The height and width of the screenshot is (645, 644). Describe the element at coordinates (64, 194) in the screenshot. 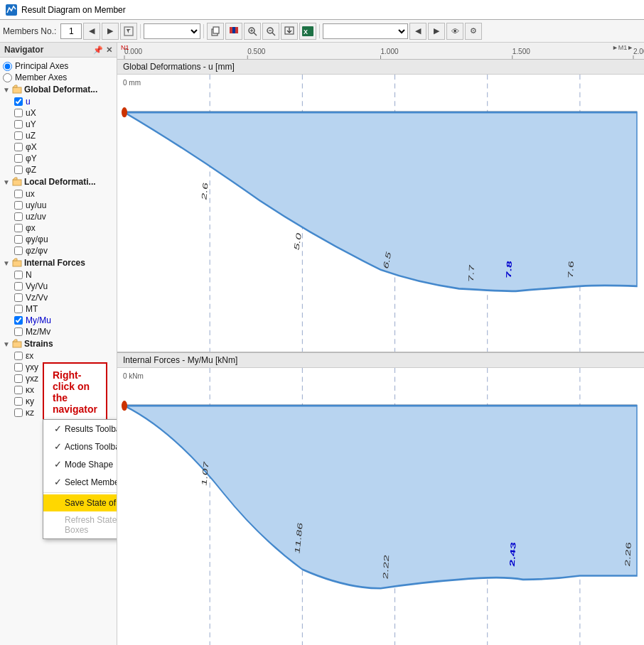

I see `nav-item-ux2: ux` at that location.